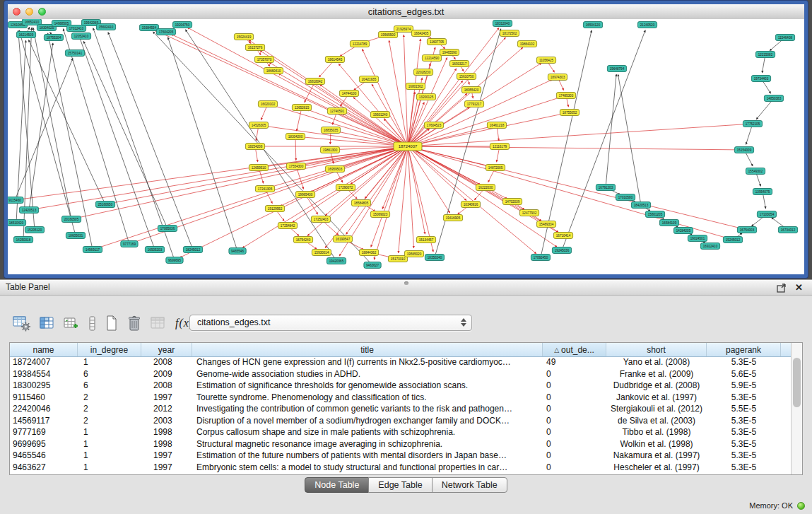 The height and width of the screenshot is (514, 812). What do you see at coordinates (380, 115) in the screenshot?
I see `graph-node: 19501240` at bounding box center [380, 115].